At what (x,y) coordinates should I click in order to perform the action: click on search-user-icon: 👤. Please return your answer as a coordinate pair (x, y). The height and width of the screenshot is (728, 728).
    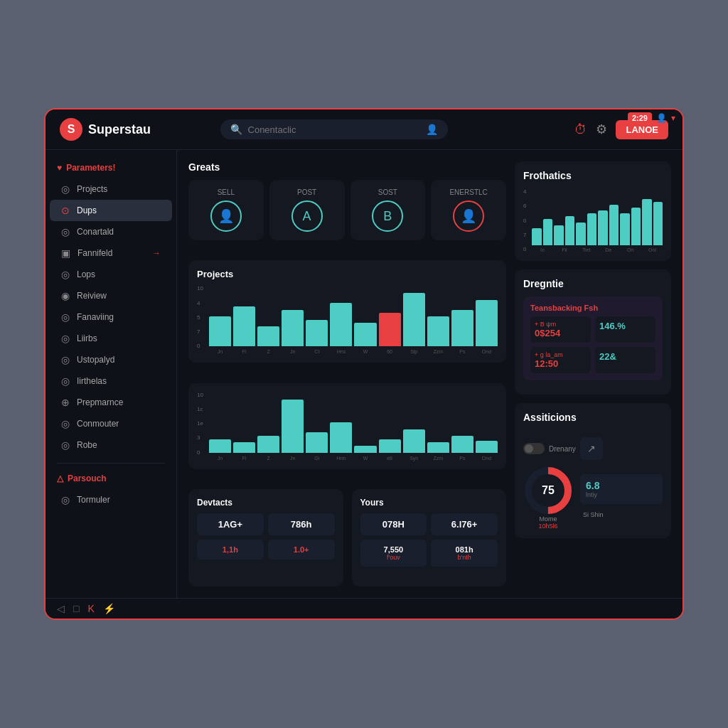
    Looking at the image, I should click on (432, 129).